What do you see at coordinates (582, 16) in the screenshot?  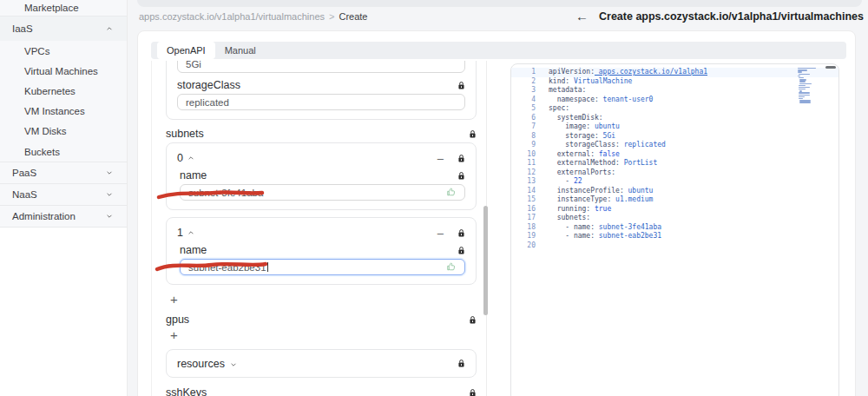 I see `back-arrow-icon: ←` at bounding box center [582, 16].